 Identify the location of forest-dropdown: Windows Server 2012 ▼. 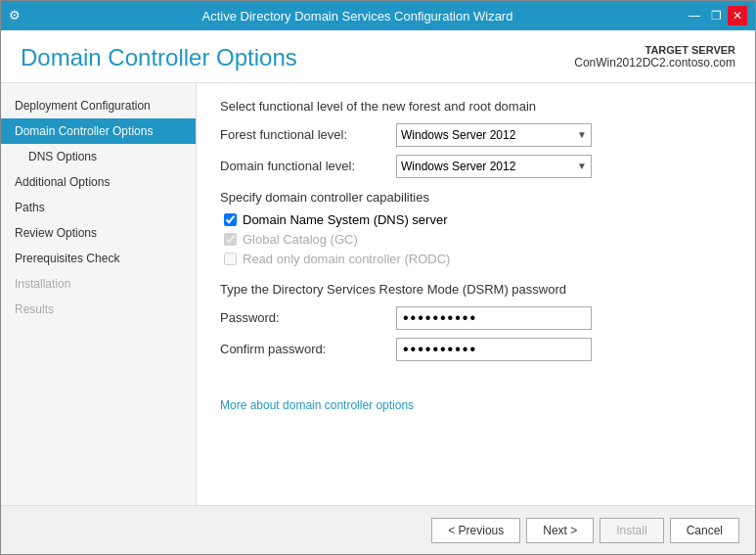
(494, 135).